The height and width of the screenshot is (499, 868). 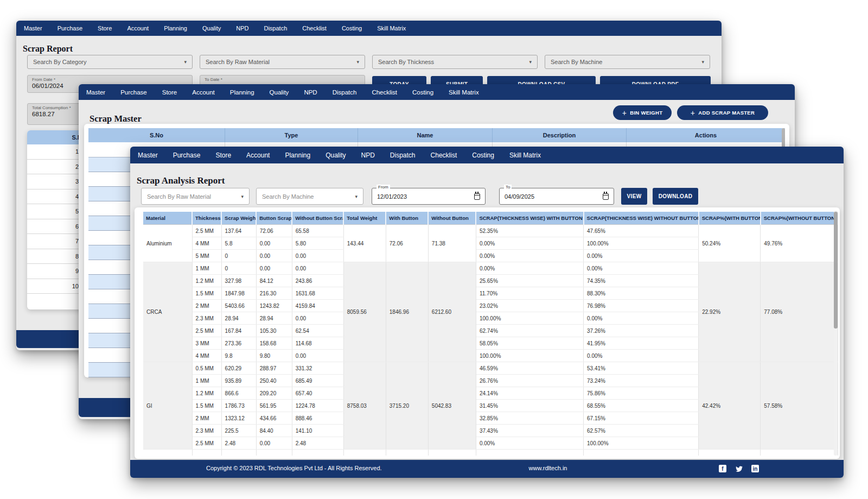 I want to click on cell-sno: 9, so click(x=53, y=271).